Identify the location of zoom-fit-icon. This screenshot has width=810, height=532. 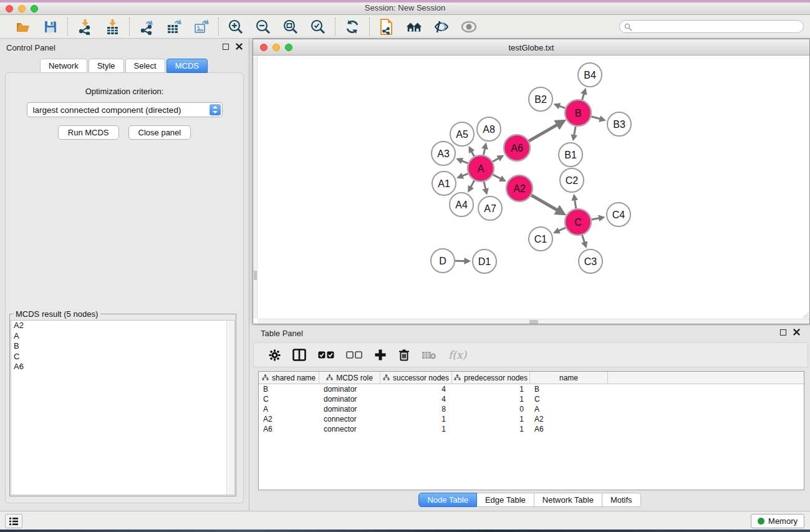
(291, 27).